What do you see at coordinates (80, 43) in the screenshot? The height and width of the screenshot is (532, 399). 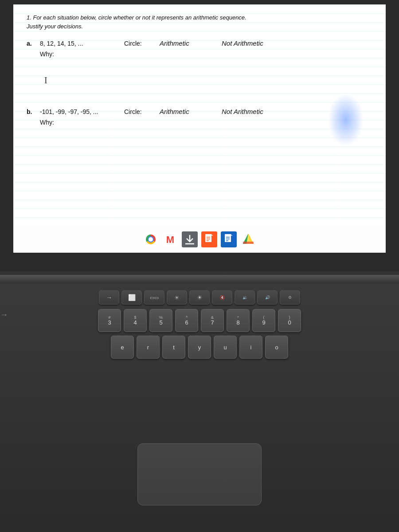 I see `problem-a-sequence: 8, 12, 14, 15, ...` at bounding box center [80, 43].